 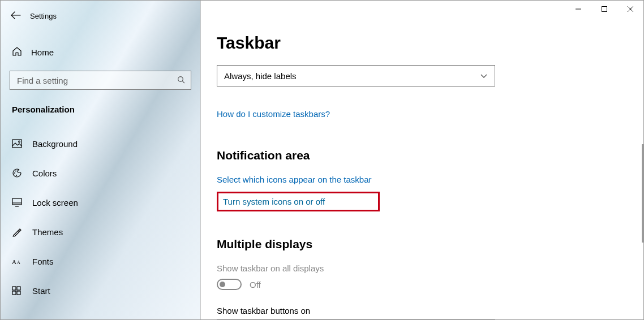 I want to click on toggle-state-label: Off, so click(x=255, y=285).